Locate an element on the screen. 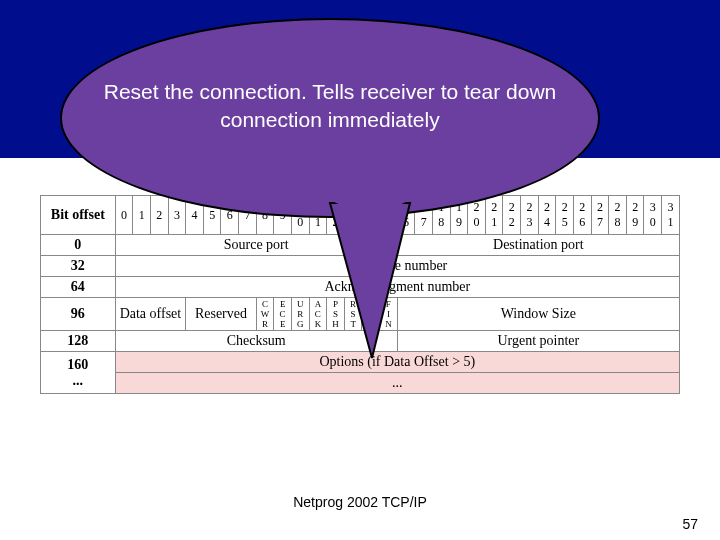  row-label: 128 is located at coordinates (78, 342).